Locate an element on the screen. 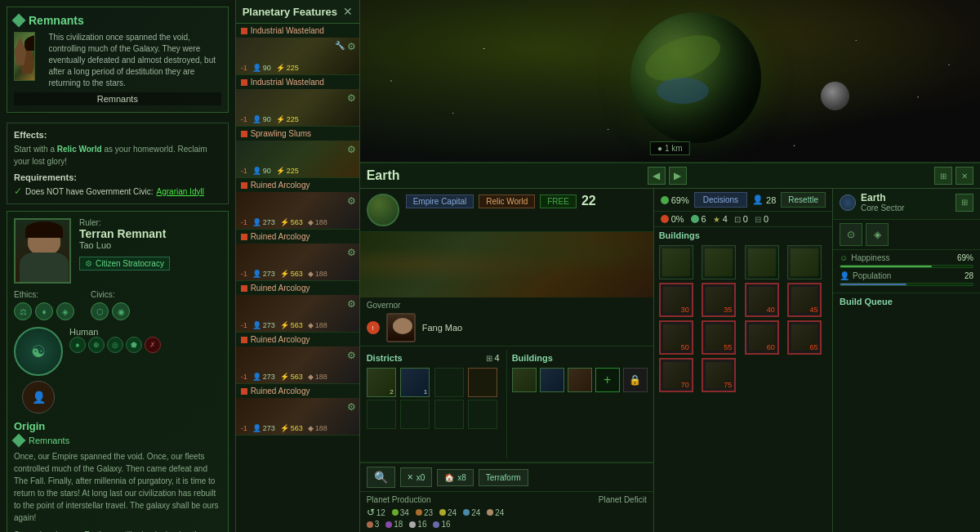 This screenshot has height=532, width=980. prod-food: 34 is located at coordinates (400, 513).